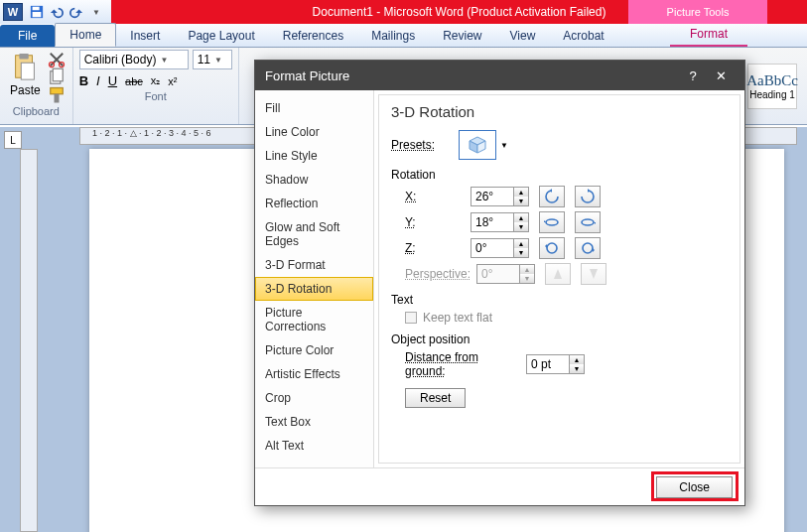 Image resolution: width=807 pixels, height=532 pixels. I want to click on perspective-label: Perspective:, so click(431, 274).